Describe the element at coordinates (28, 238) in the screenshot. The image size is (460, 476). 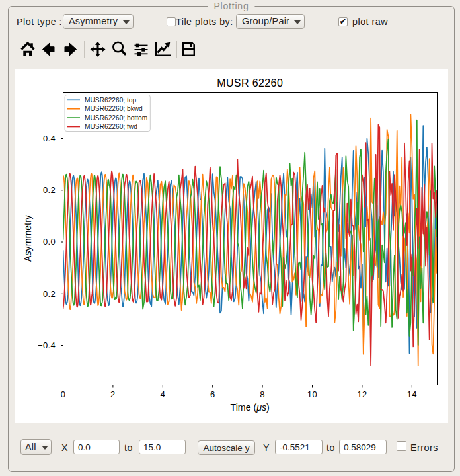
I see `svg-text: Asymmetry` at that location.